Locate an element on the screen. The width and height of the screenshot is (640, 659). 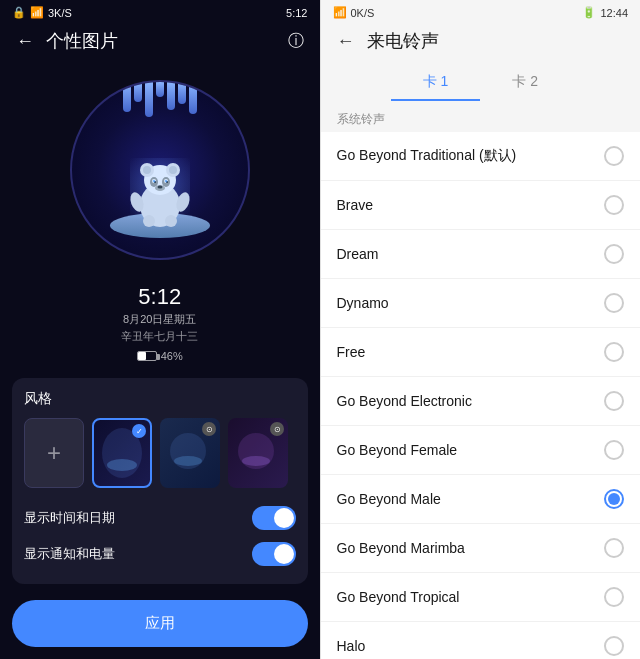
style-thumbnails: + ✓ ⊙ ⊙ is located at coordinates (160, 453).